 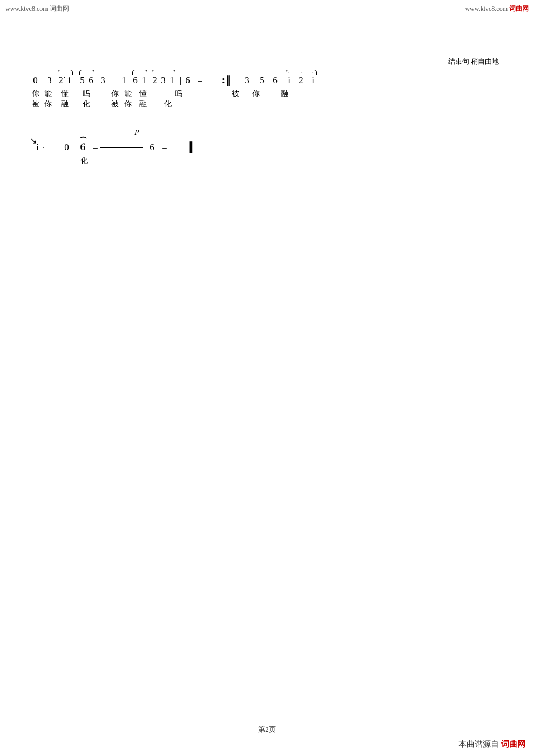 What do you see at coordinates (267, 148) in the screenshot?
I see `music-section-row2: ↘ i · · 0 | ⌢ ·` at bounding box center [267, 148].